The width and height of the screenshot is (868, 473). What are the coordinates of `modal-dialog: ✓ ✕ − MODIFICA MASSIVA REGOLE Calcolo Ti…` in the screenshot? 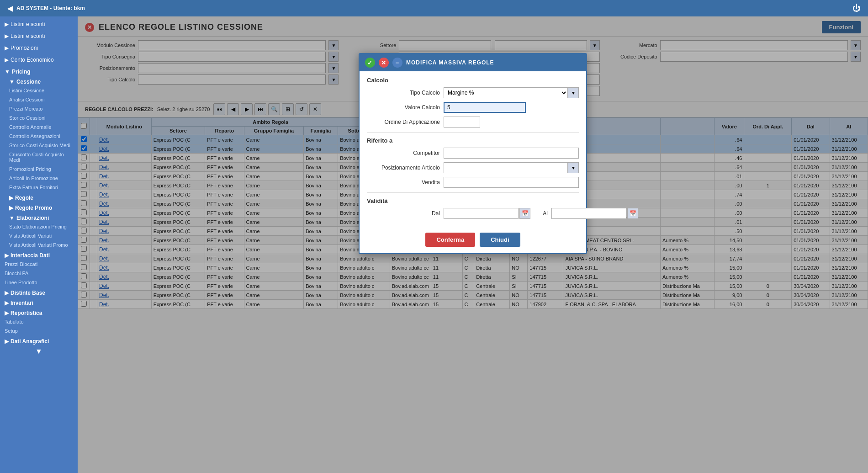 It's located at (473, 154).